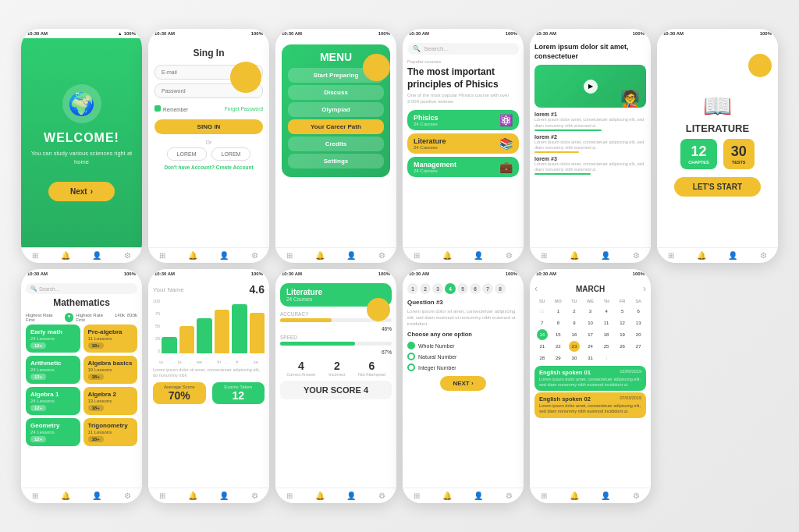  Describe the element at coordinates (463, 144) in the screenshot. I see `course-literature: Literature 24 Courses 📚` at that location.